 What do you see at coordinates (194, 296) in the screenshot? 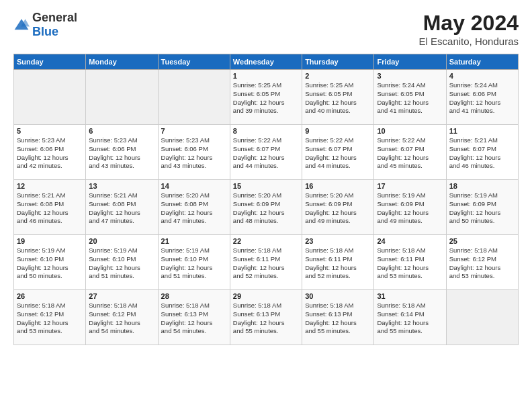
I see `day-number: 28` at bounding box center [194, 296].